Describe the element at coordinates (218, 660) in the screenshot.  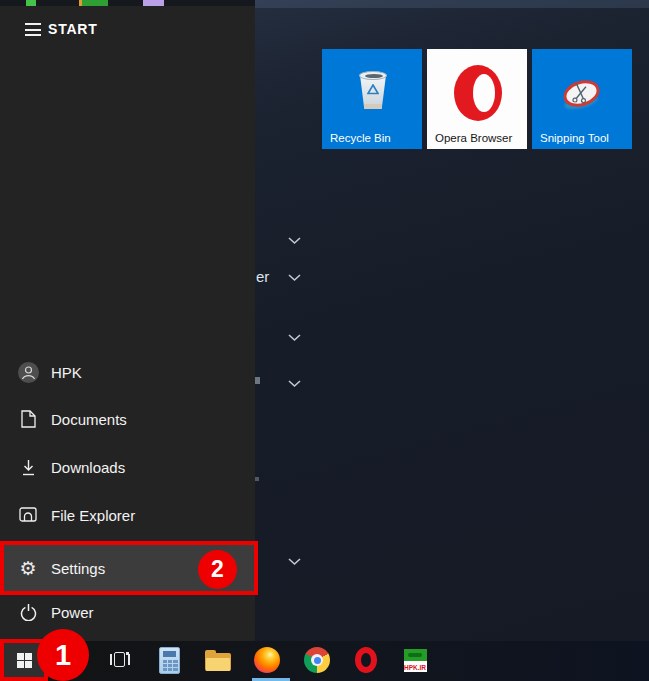
I see `file-explorer-button` at that location.